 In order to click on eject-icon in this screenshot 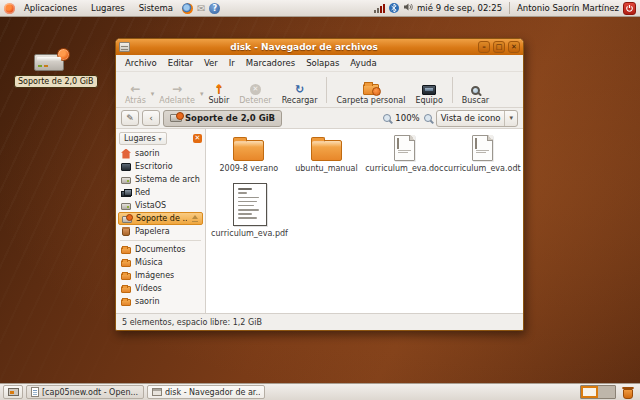, I will do `click(195, 218)`.